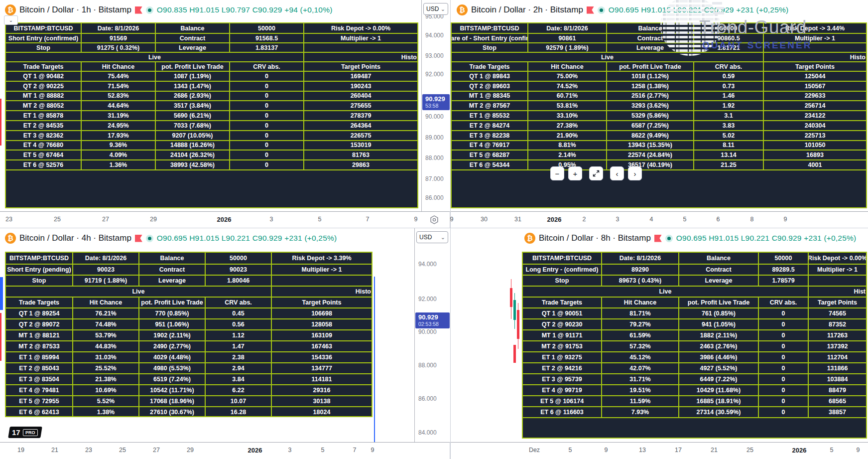 Image resolution: width=868 pixels, height=459 pixels. I want to click on table-row: ET 6 @ 1166037.93%27314 (30.59%)038857, so click(694, 412).